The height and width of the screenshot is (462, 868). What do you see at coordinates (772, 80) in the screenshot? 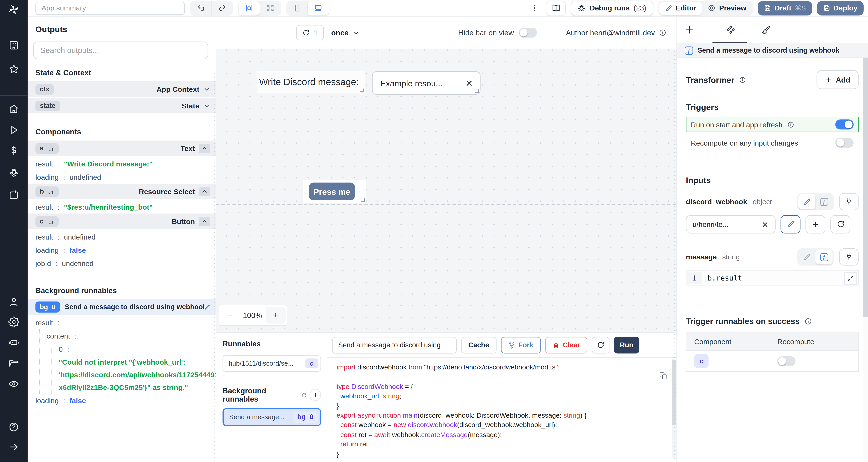
I see `transformer-row: Transformer Add` at bounding box center [772, 80].